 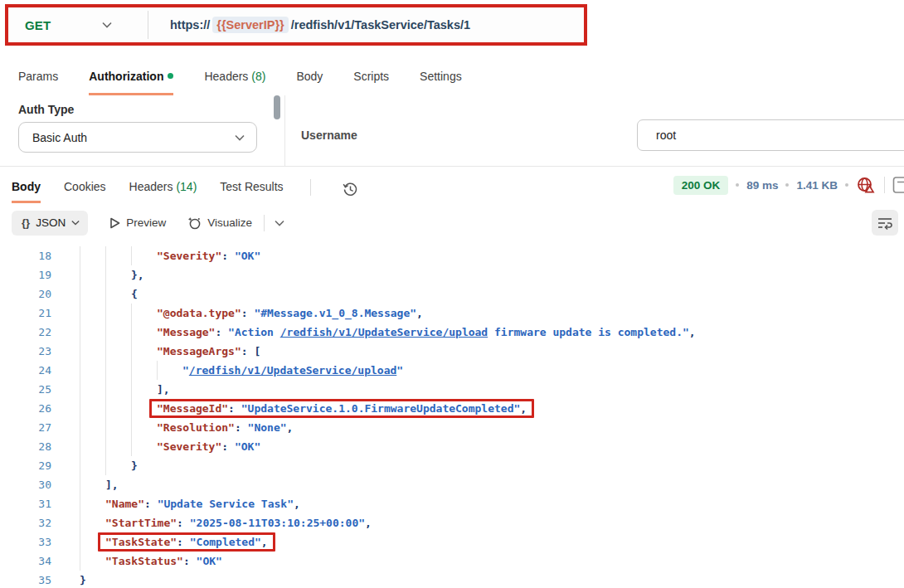 I want to click on visualize-button: Visualize, so click(x=220, y=223).